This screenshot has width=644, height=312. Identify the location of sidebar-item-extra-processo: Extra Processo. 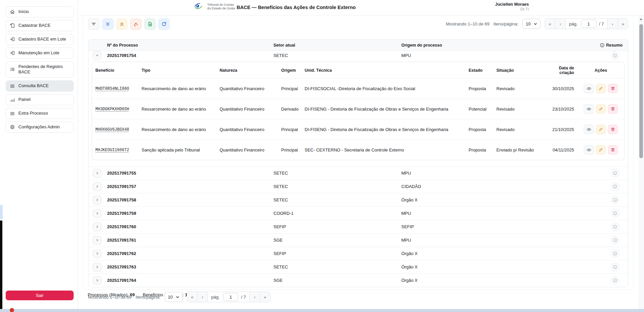
(39, 113).